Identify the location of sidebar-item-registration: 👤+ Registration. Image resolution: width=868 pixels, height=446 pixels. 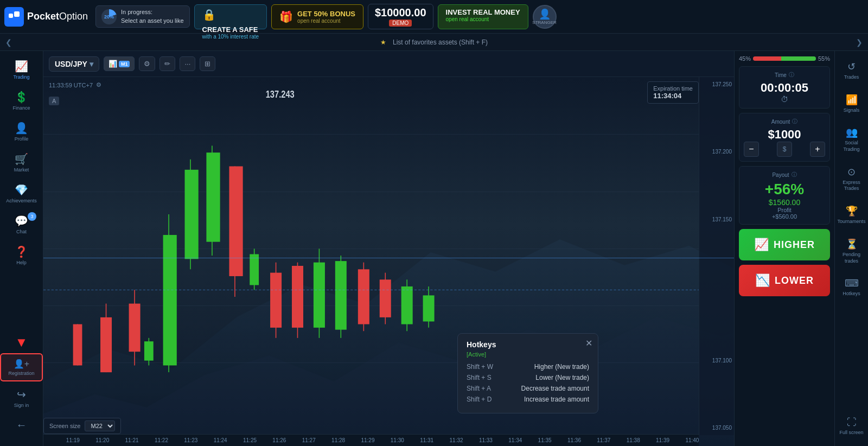
(22, 367).